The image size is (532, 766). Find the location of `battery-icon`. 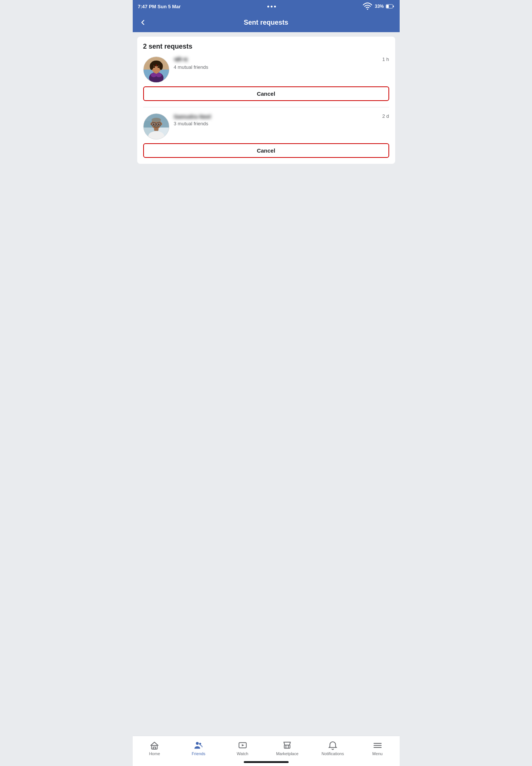

battery-icon is located at coordinates (390, 6).